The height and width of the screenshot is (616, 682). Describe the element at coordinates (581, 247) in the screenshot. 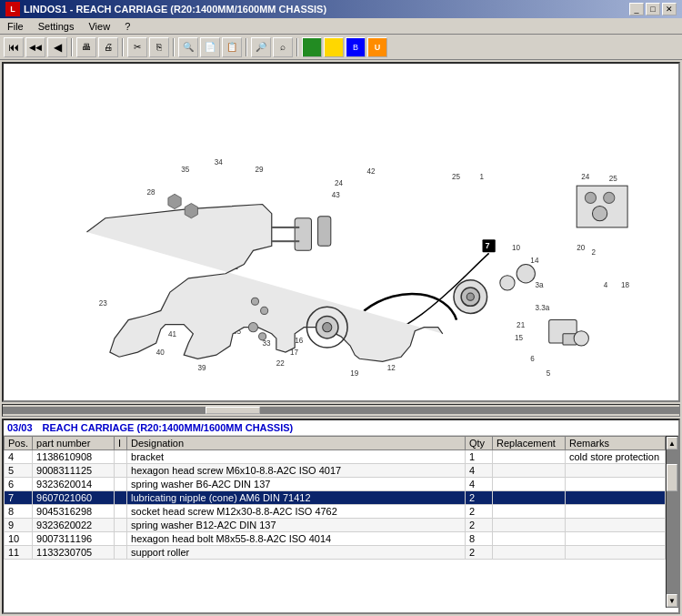

I see `svg-text: 20` at that location.